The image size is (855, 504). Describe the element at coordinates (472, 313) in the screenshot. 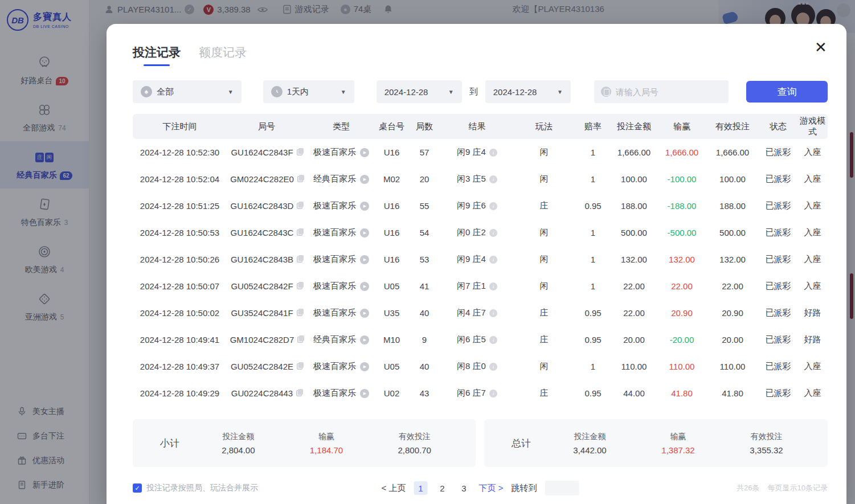

I see `result-text: 闲4 庄7` at that location.